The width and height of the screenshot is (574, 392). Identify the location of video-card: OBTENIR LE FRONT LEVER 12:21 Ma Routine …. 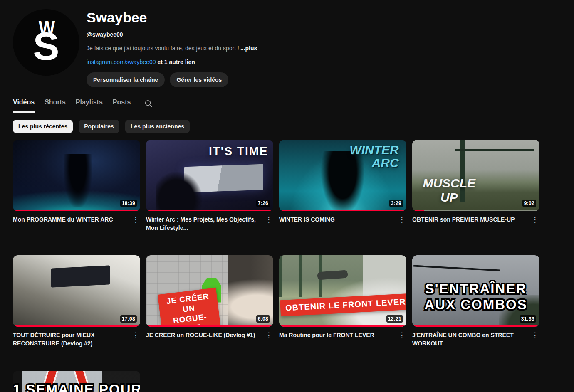
(343, 301).